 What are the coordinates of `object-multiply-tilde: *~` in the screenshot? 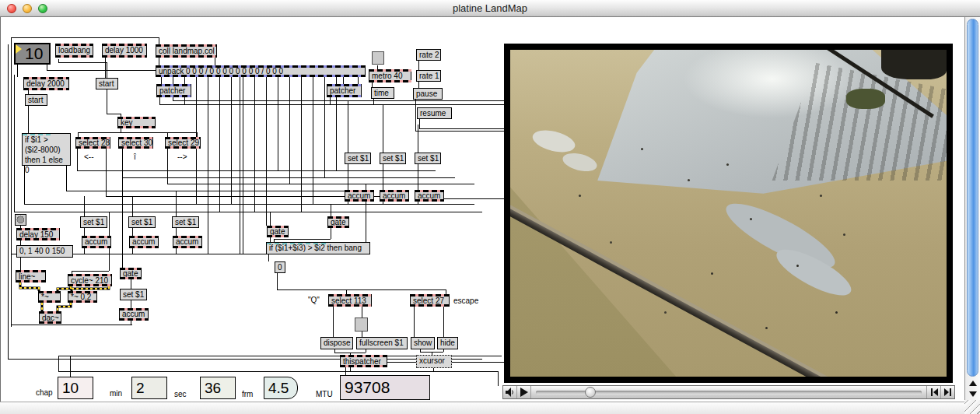 It's located at (50, 297).